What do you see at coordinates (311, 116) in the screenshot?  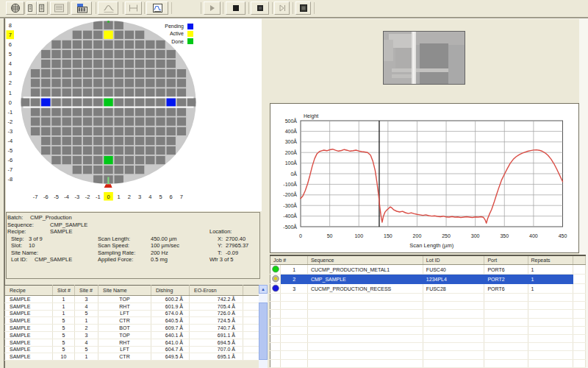 I see `chart-title: Height` at bounding box center [311, 116].